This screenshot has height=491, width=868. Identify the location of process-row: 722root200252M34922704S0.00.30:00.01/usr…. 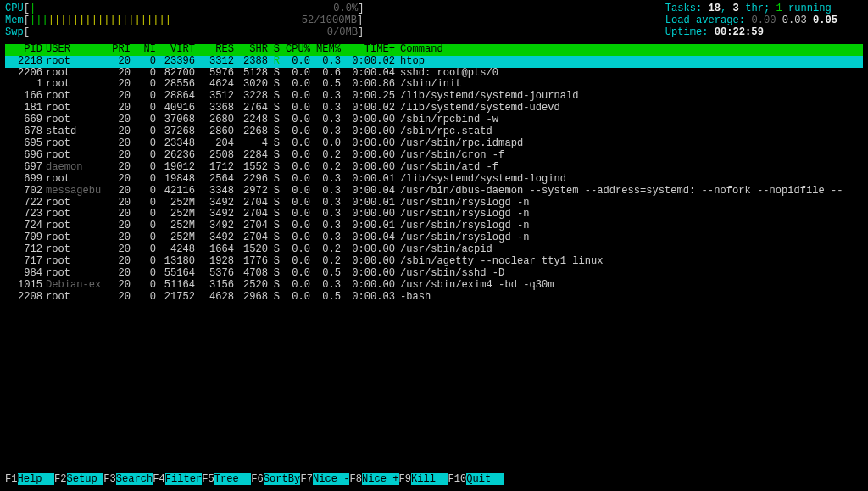
(434, 204).